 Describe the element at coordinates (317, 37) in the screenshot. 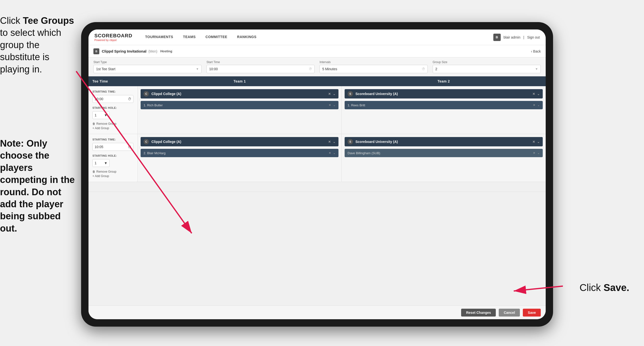

I see `navbar: SCOREBOARD Powered by clippd TOURNAMENTS…` at that location.